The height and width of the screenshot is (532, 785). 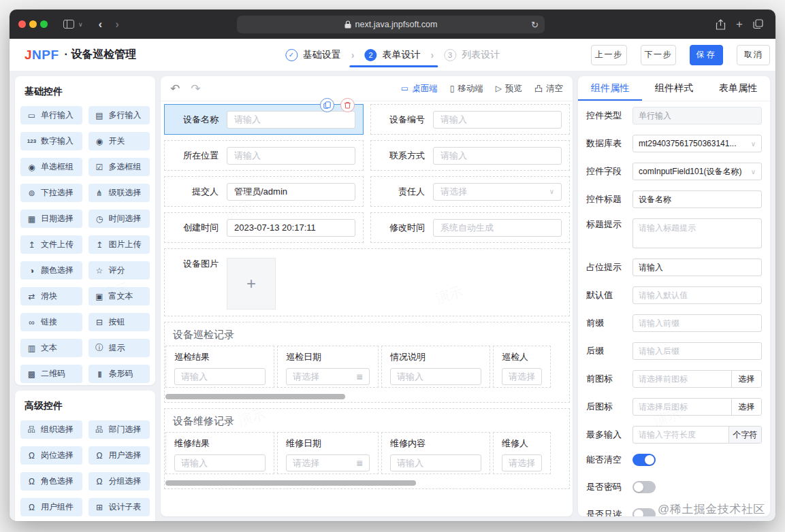 I want to click on save-button: 保存, so click(x=707, y=55).